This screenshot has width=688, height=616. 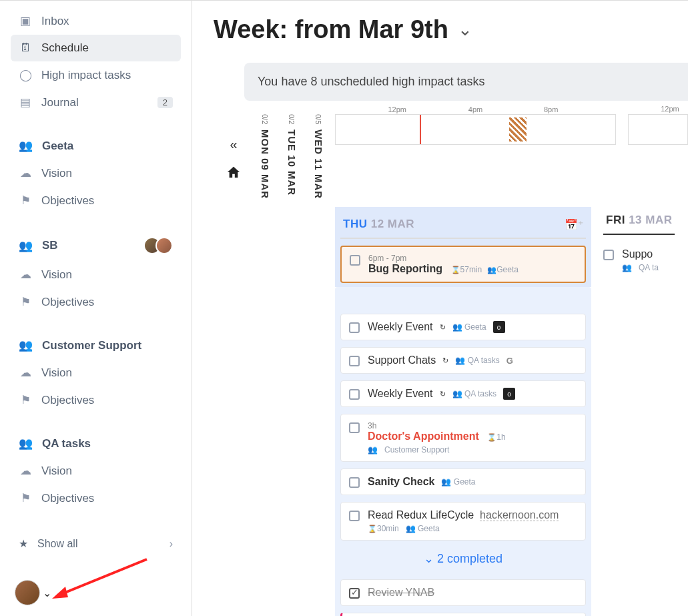 What do you see at coordinates (463, 521) in the screenshot?
I see `task-redux: Read Redux LifeCycle hackernoon.com ⌛30m…` at bounding box center [463, 521].